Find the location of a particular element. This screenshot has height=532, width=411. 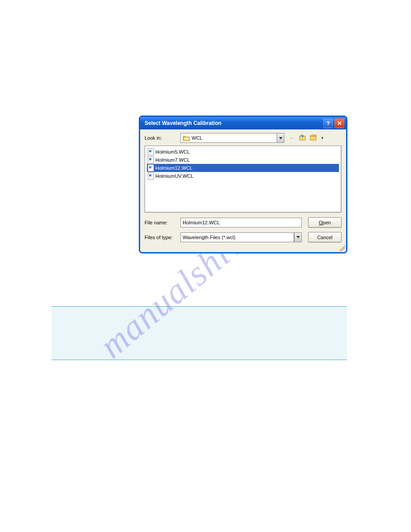

files-of-type-label: Files of type: is located at coordinates (163, 237).